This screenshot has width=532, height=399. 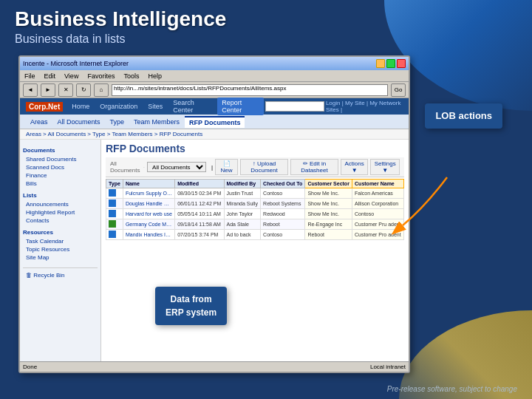 What do you see at coordinates (398, 90) in the screenshot?
I see `go-button: Go` at bounding box center [398, 90].